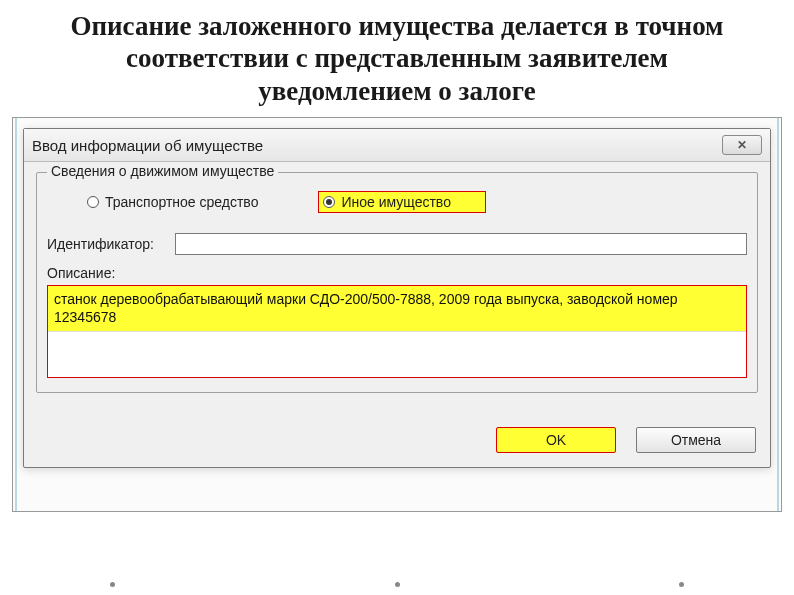 The image size is (794, 595). Describe the element at coordinates (148, 146) in the screenshot. I see `dialog-title: Ввод информации об имуществе` at that location.